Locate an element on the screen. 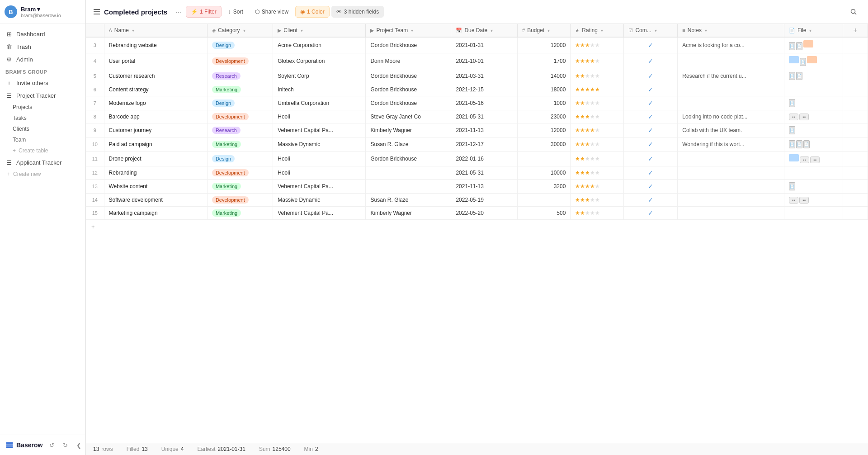  cell-notes: Acme is looking for a co... is located at coordinates (731, 45).